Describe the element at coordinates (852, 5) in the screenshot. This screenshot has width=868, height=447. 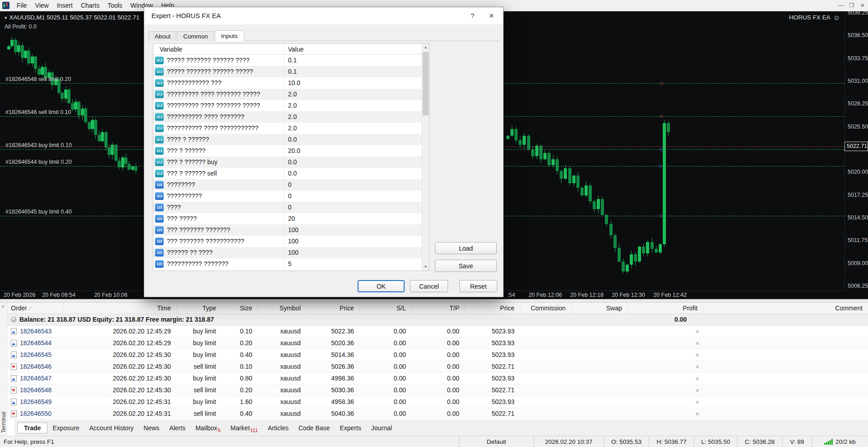
I see `restore-chart-icon: ❐` at that location.